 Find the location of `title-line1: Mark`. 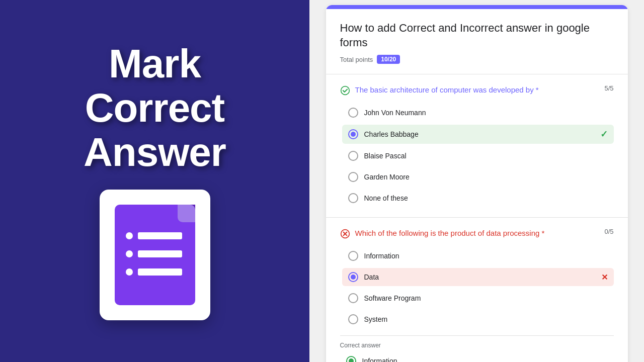

title-line1: Mark is located at coordinates (155, 63).